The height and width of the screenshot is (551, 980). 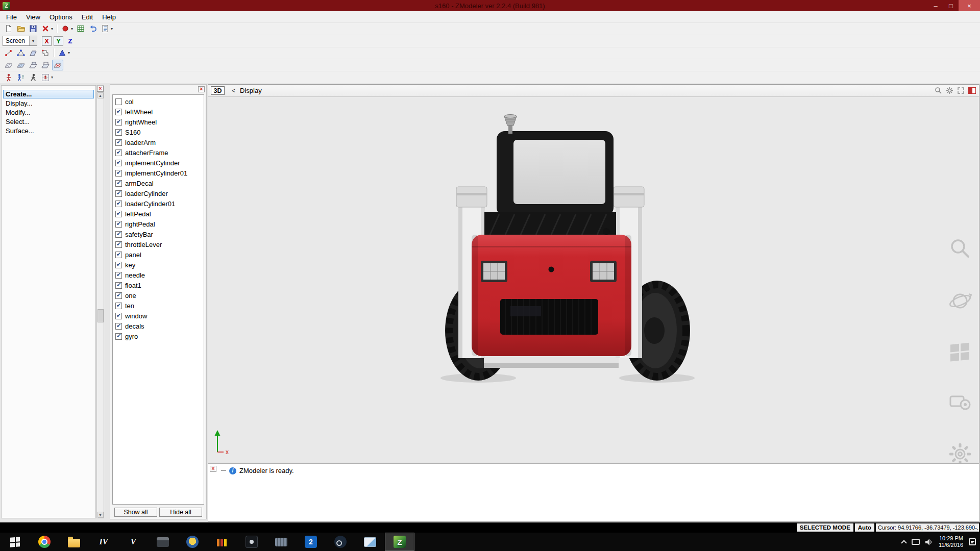 I want to click on overlay-gear-icon, so click(x=960, y=453).